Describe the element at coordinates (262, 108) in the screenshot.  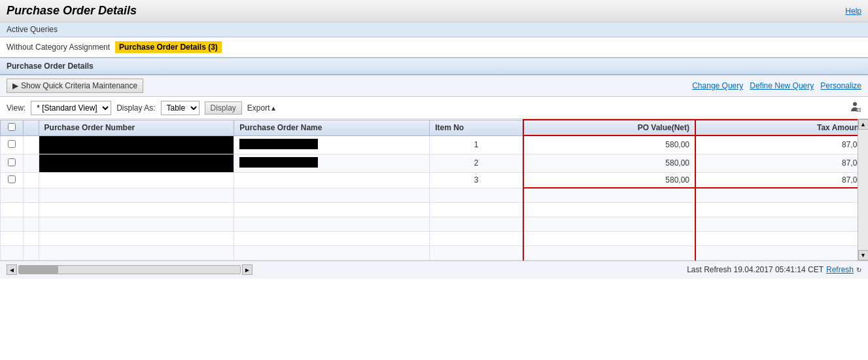
I see `export-button: Export ▴` at that location.